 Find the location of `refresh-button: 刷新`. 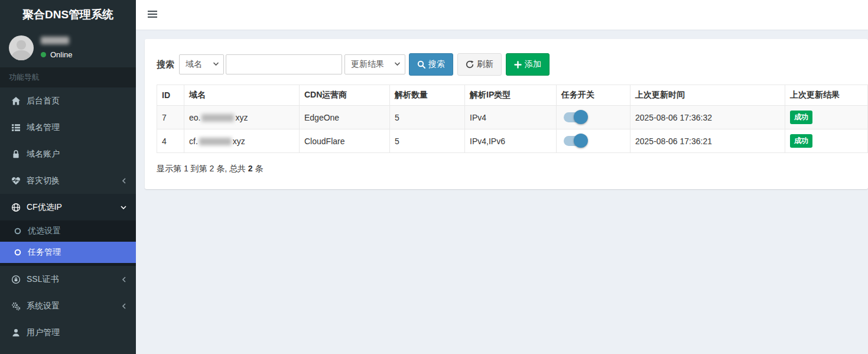

refresh-button: 刷新 is located at coordinates (480, 64).